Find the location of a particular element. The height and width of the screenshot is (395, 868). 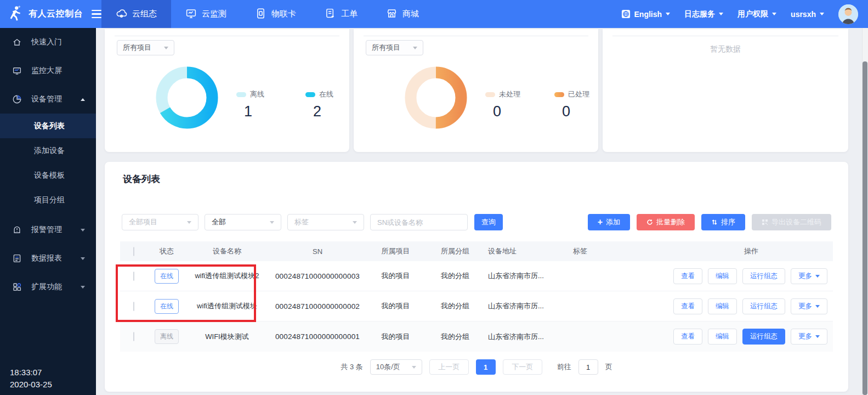

add-device-button: + 添加 is located at coordinates (609, 222).